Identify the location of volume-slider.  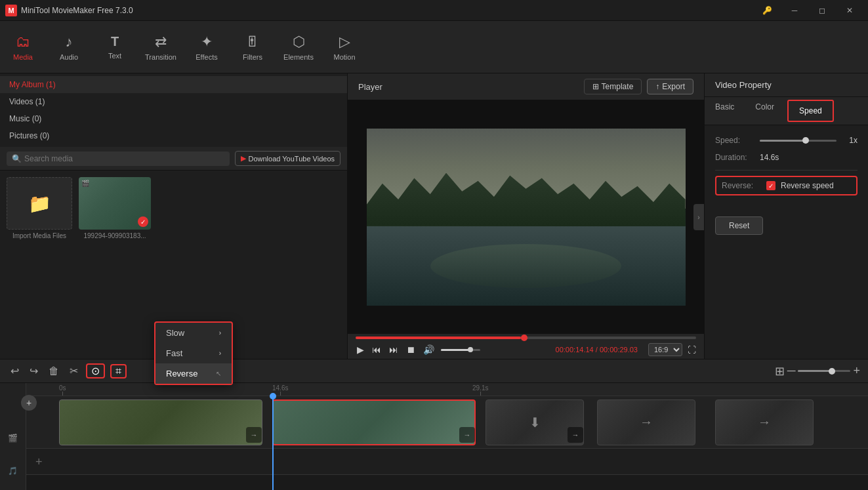
(461, 350).